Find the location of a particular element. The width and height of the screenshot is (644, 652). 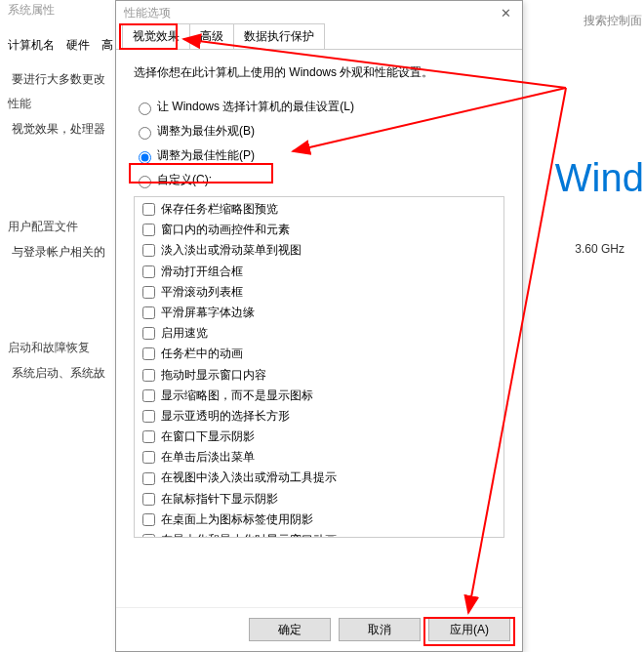

bg-title: 系统属性 is located at coordinates (31, 10).